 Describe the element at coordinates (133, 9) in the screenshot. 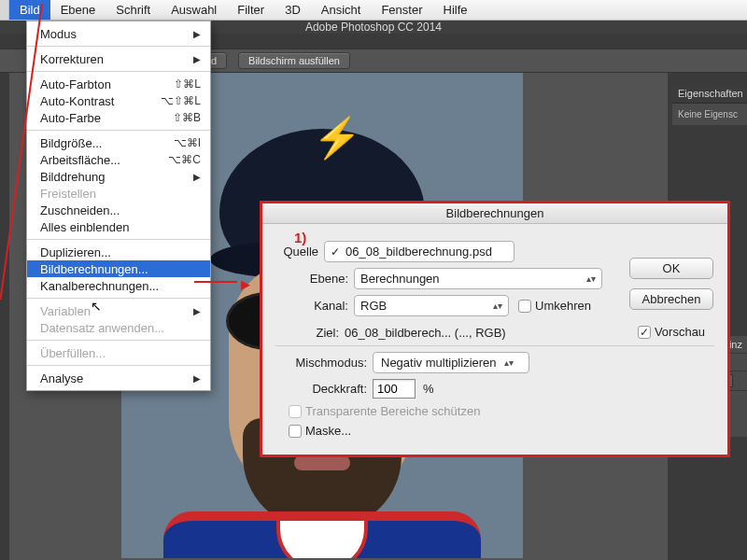

I see `menu-schrift: Schrift` at that location.